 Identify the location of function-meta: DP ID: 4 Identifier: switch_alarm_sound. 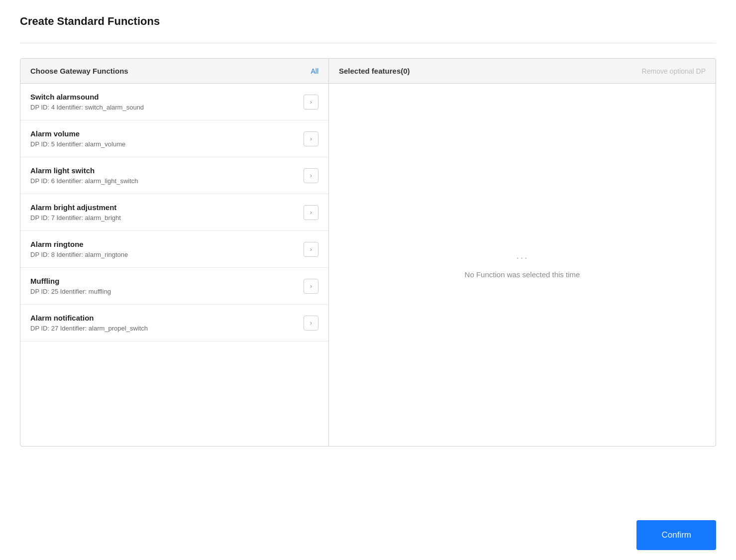
(87, 108).